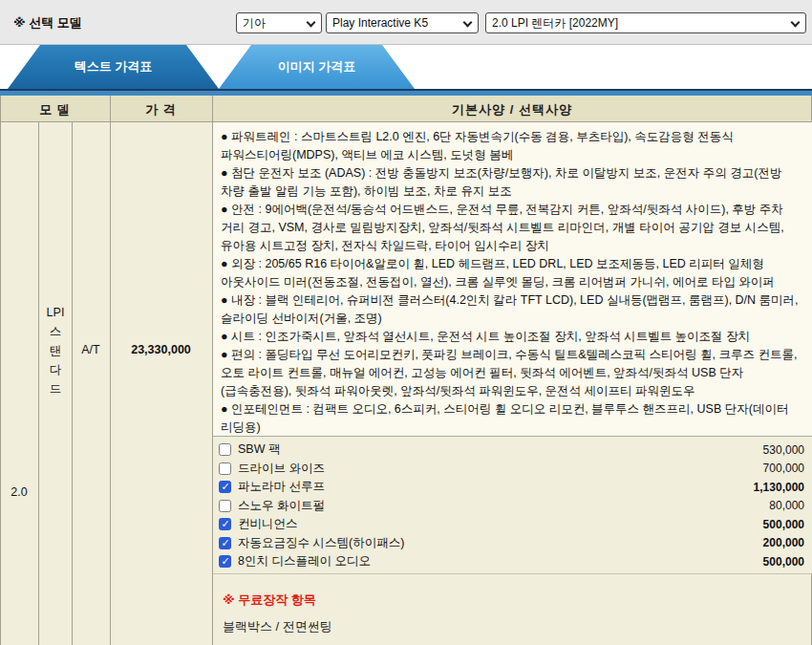 The height and width of the screenshot is (645, 812). What do you see at coordinates (512, 183) in the screenshot?
I see `spec-adas: ● 첨단 운전자 보조 (ADAS) : 전방 충돌방지 보조(차량/보행자),…` at bounding box center [512, 183].